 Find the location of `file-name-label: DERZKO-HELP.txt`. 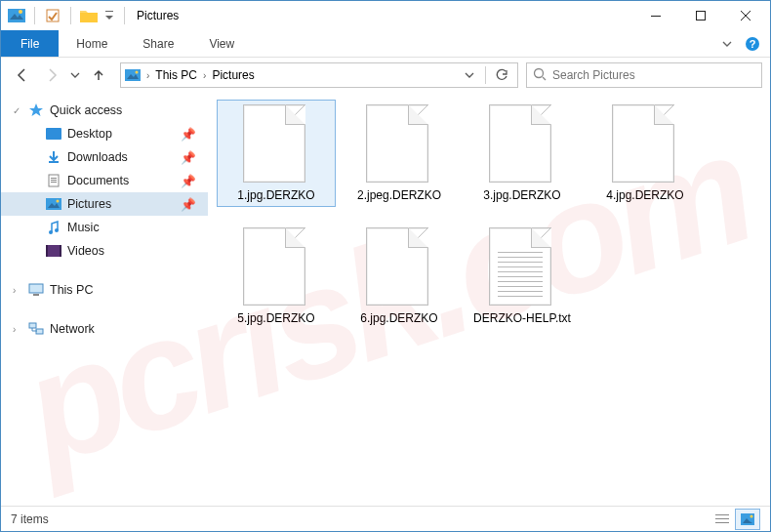

file-name-label: DERZKO-HELP.txt is located at coordinates (522, 318).